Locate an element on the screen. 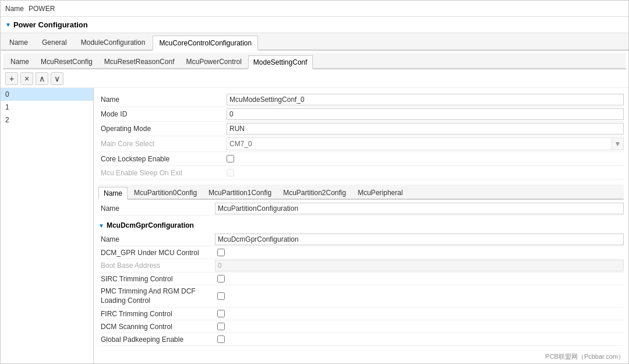  name-value: POWER is located at coordinates (42, 9).